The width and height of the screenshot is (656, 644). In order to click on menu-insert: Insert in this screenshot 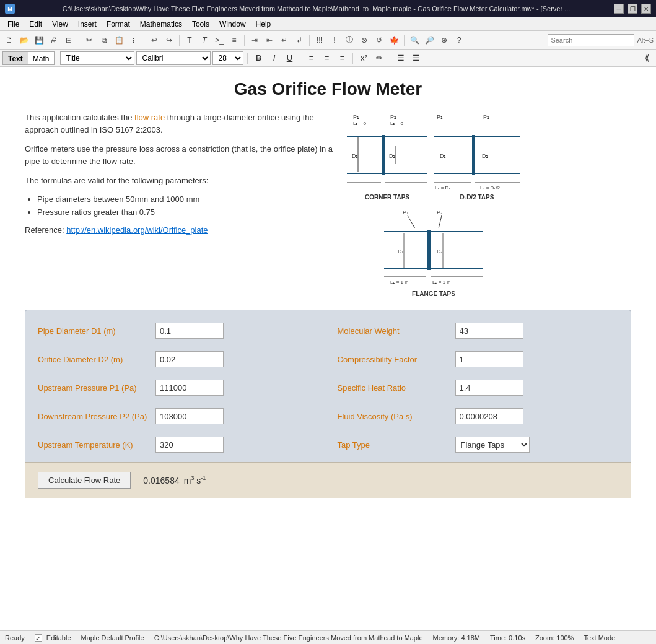, I will do `click(87, 24)`.